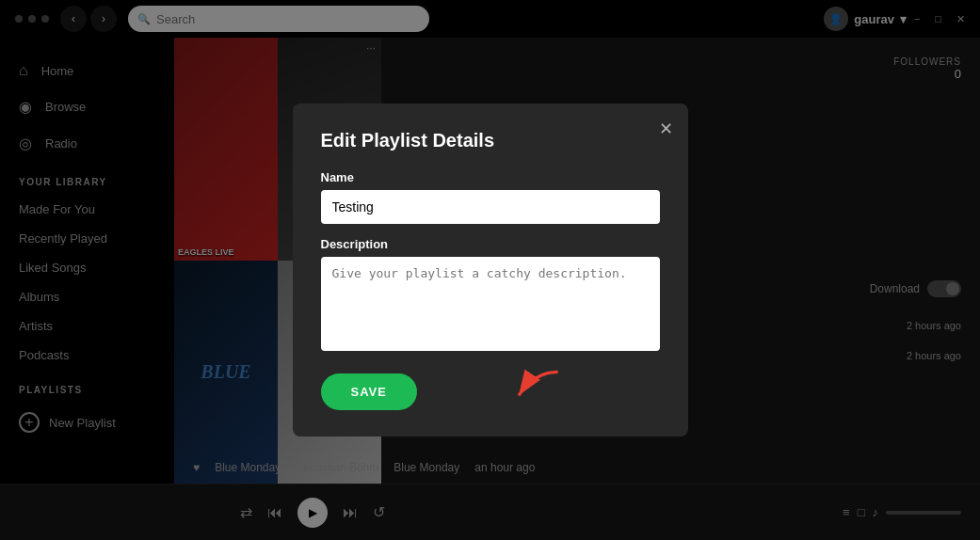  I want to click on description-label: Description, so click(490, 245).